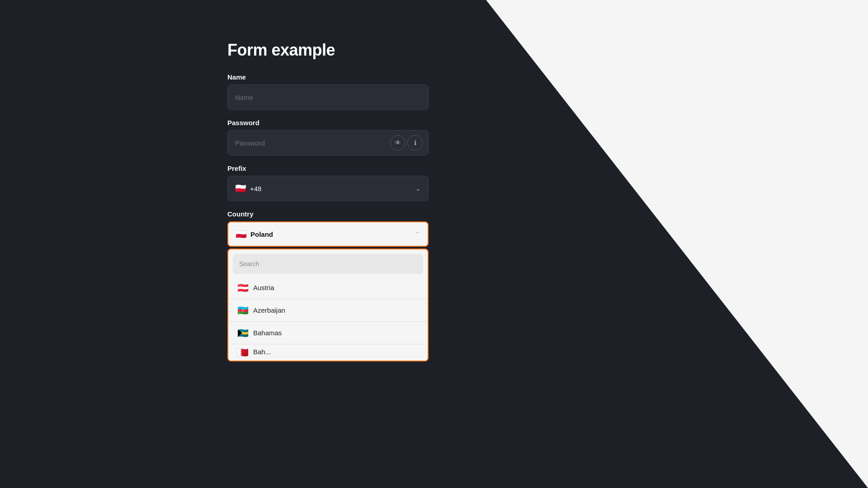 This screenshot has width=868, height=488. I want to click on country-name: Poland, so click(262, 234).